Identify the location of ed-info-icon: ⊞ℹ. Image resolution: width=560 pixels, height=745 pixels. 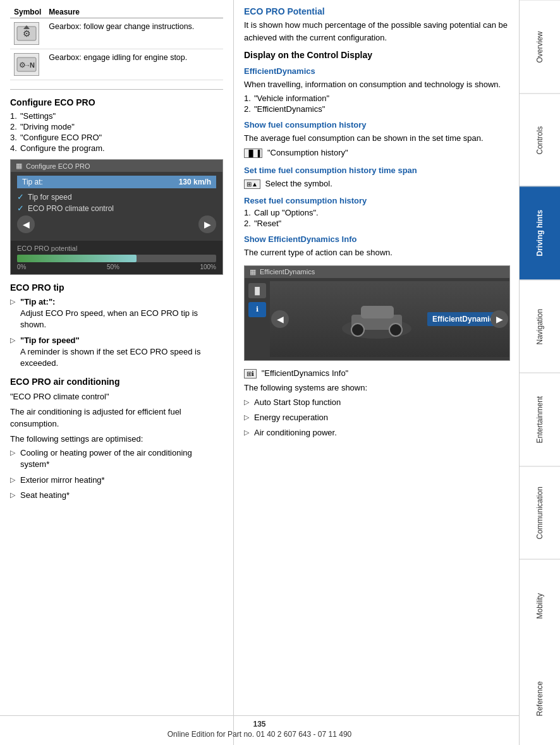
(250, 374).